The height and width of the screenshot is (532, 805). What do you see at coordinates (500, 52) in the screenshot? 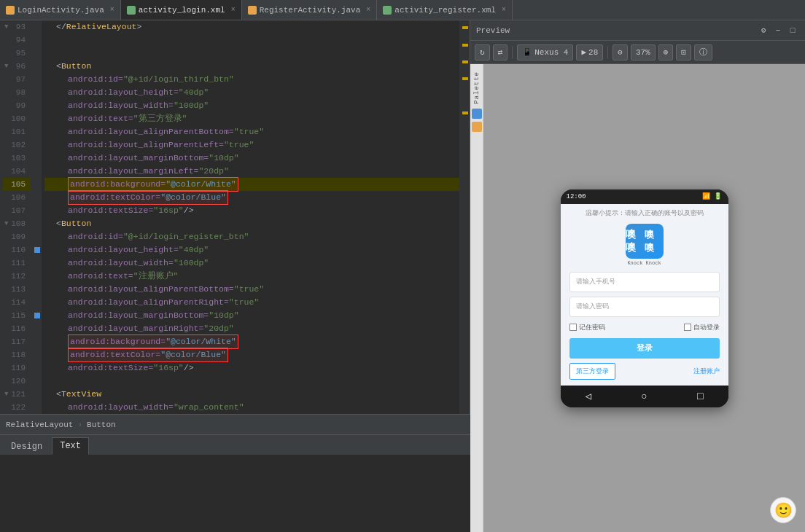
I see `rotate-icon: ⇄` at bounding box center [500, 52].